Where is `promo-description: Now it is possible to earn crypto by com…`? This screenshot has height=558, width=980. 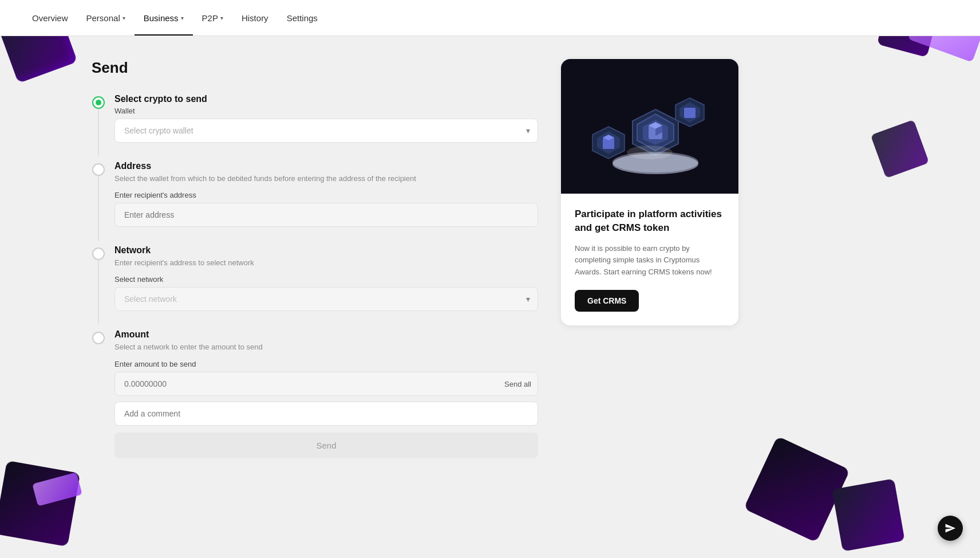 promo-description: Now it is possible to earn crypto by com… is located at coordinates (650, 261).